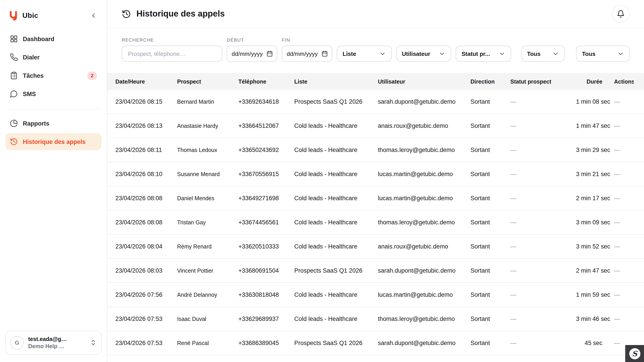 The height and width of the screenshot is (362, 644). I want to click on cell-prospect: André Delannoy, so click(208, 295).